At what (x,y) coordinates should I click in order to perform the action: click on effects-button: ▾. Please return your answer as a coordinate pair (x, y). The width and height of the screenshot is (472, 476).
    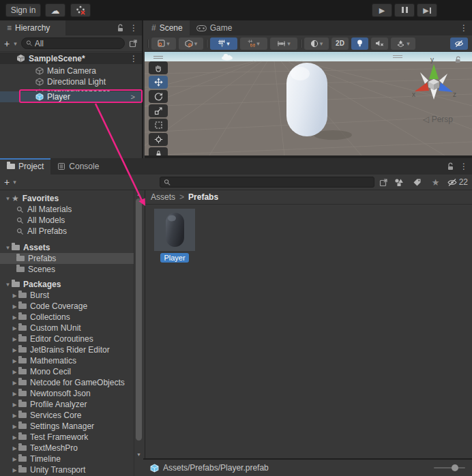
    Looking at the image, I should click on (403, 44).